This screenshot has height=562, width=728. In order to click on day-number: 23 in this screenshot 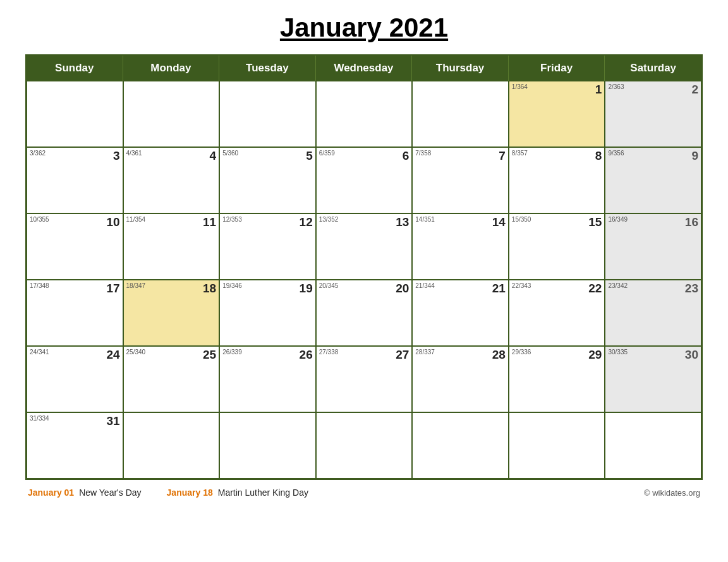, I will do `click(691, 289)`.